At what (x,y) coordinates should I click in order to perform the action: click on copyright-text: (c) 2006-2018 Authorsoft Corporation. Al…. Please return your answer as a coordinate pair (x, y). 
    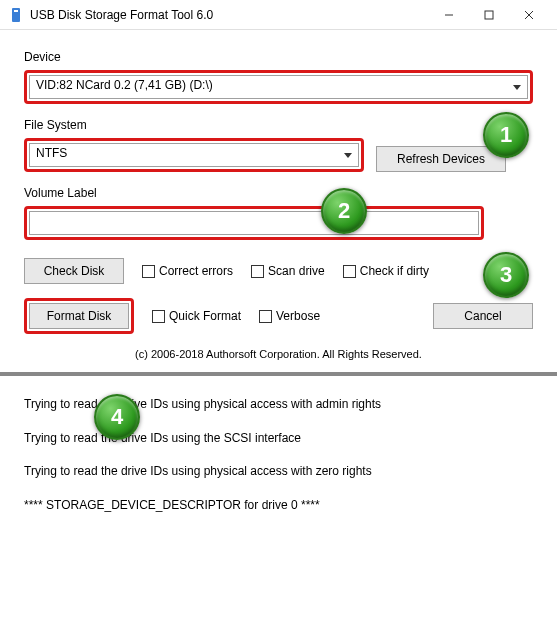
    Looking at the image, I should click on (278, 354).